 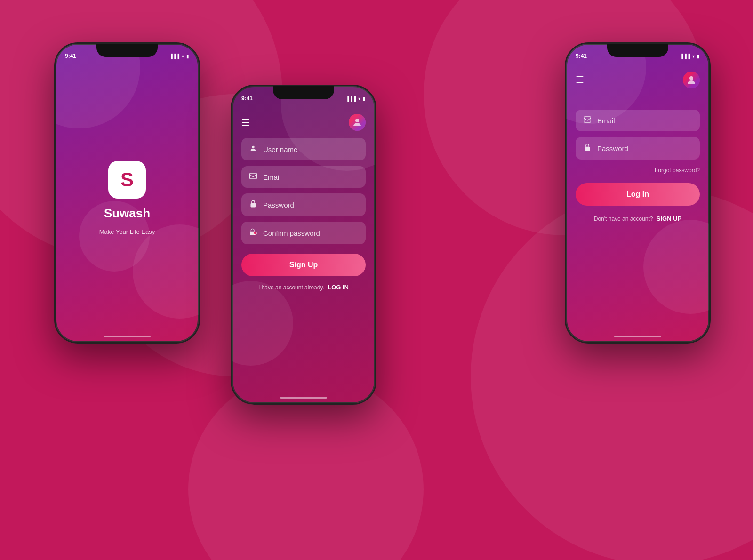 I want to click on battery-icon-2: ▮, so click(x=364, y=99).